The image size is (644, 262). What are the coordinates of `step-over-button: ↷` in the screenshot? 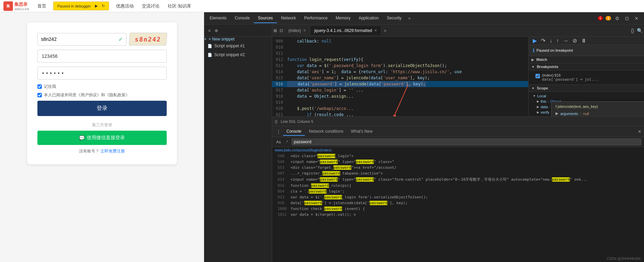 It's located at (543, 41).